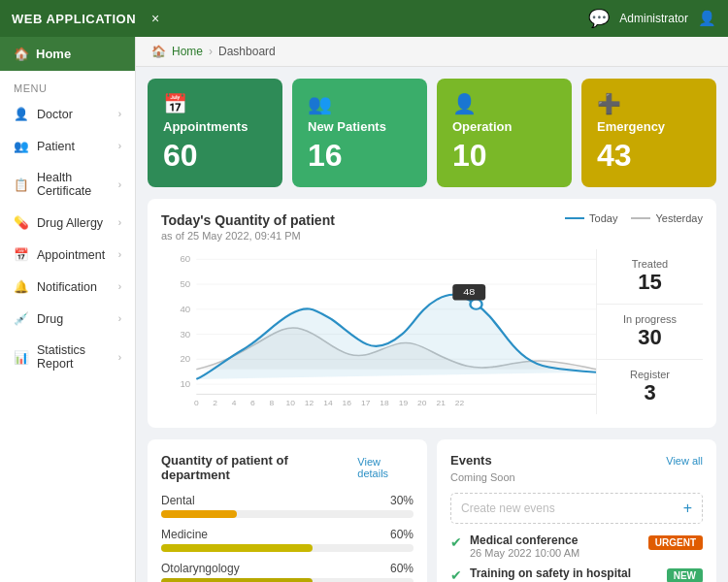 The image size is (728, 582). What do you see at coordinates (555, 553) in the screenshot?
I see `event-date-0: 26 May 2022 10:00 AM` at bounding box center [555, 553].